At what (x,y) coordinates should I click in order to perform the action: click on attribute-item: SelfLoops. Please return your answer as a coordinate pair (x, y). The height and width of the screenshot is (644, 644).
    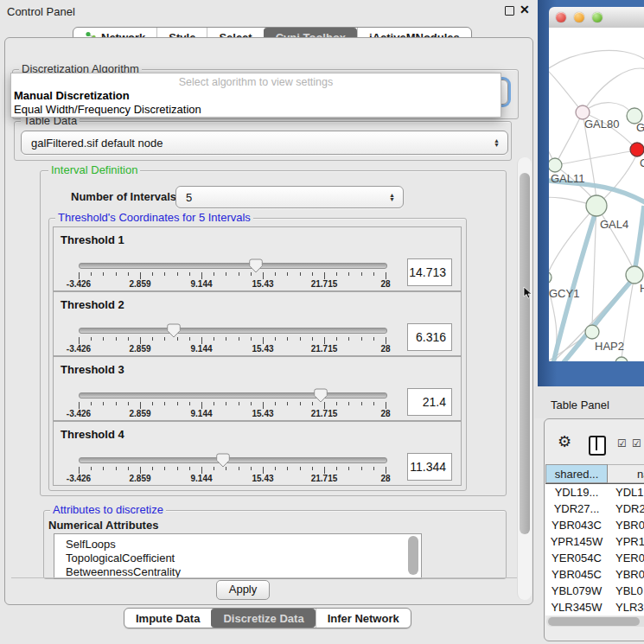
    Looking at the image, I should click on (91, 545).